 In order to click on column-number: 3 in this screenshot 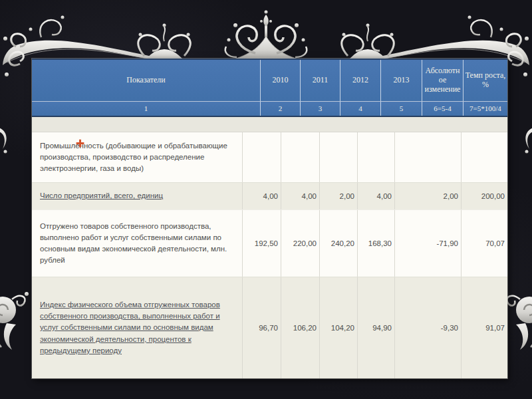, I will do `click(321, 109)`.